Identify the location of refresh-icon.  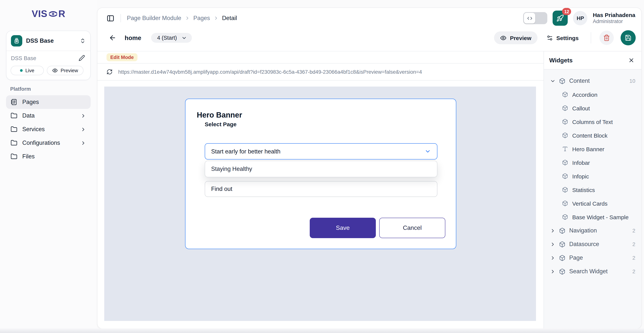
(110, 72).